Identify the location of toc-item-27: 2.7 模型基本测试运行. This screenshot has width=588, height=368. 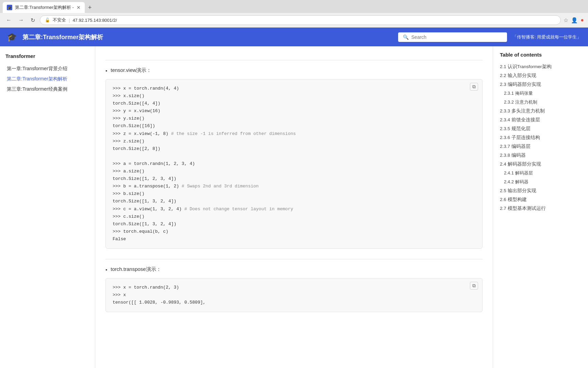
(540, 209).